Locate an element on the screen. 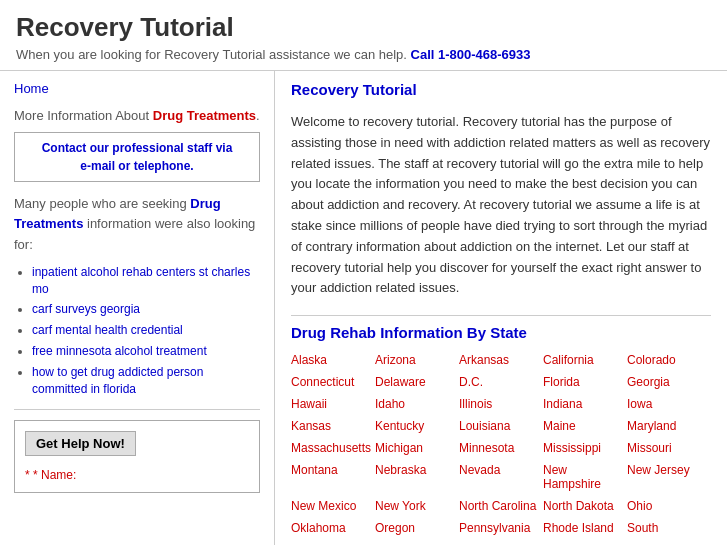 Image resolution: width=727 pixels, height=545 pixels. tagline: When you are looking for Recovery Tutori… is located at coordinates (364, 54).